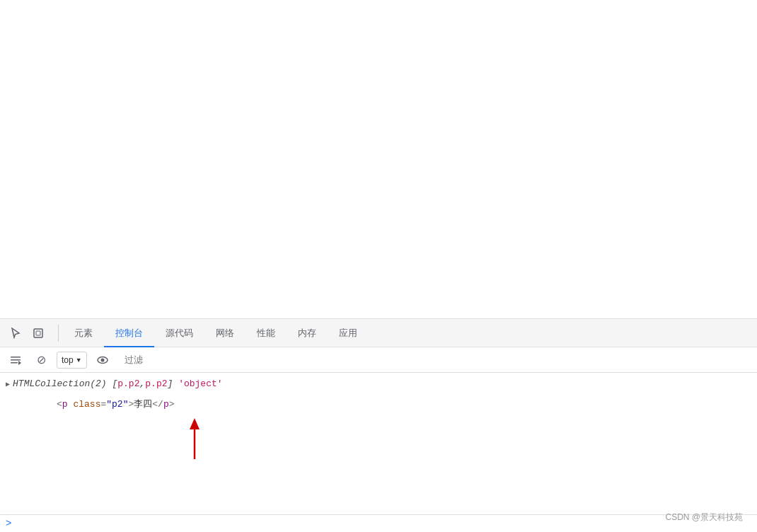 The image size is (757, 532). Describe the element at coordinates (307, 333) in the screenshot. I see `tab-memory: 内存` at that location.